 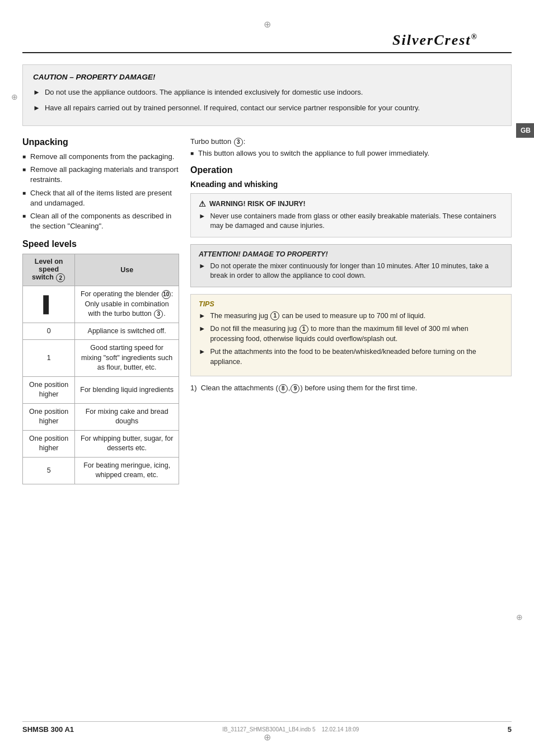 I want to click on caution-item-2: ► Have all repairs carried out by traine…, so click(x=267, y=108).